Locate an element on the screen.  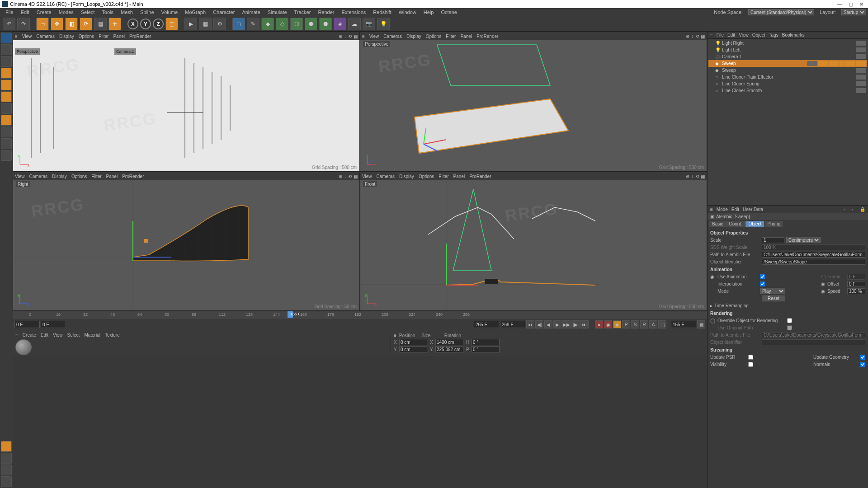
undo-button: ↶ is located at coordinates (9, 24).